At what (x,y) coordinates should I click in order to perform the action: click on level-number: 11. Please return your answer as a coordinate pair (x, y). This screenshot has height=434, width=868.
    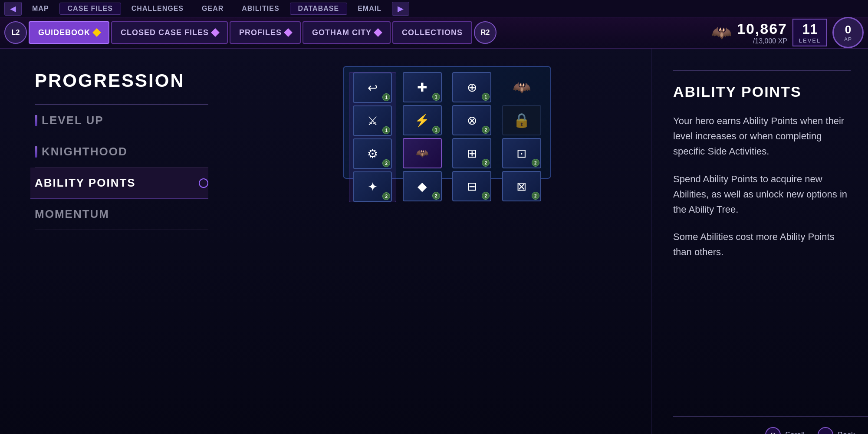
    Looking at the image, I should click on (810, 30).